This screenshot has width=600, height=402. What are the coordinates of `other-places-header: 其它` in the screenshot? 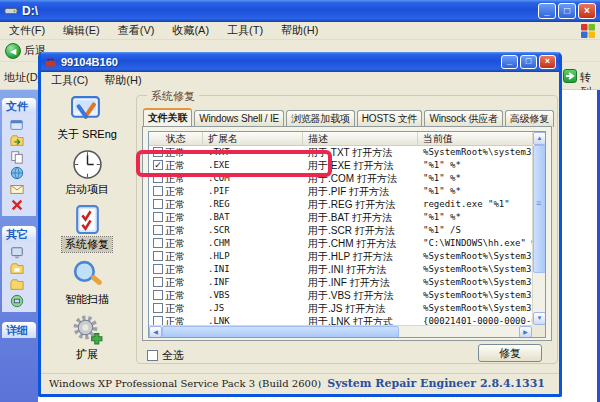 It's located at (19, 234).